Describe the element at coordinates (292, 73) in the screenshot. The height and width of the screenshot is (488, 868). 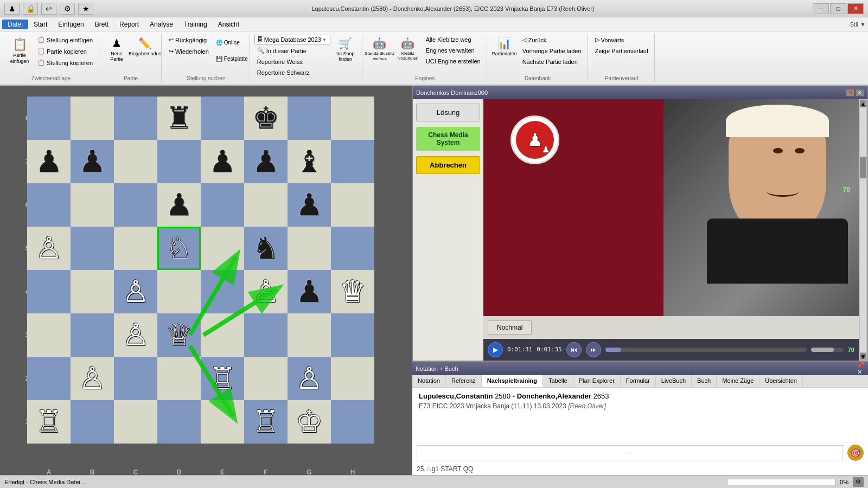
I see `repertoire-schwarz-button: Repertoire Schwarz` at that location.